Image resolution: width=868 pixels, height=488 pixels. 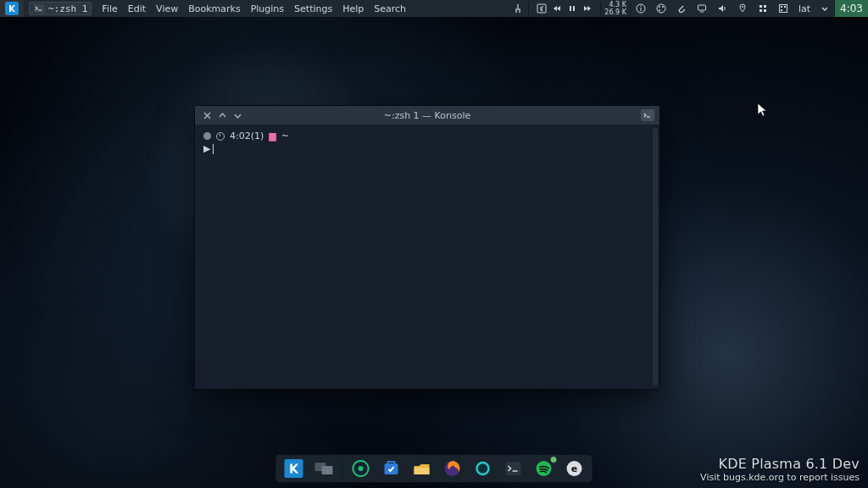 What do you see at coordinates (615, 12) in the screenshot?
I see `net-down: 26.9 K` at bounding box center [615, 12].